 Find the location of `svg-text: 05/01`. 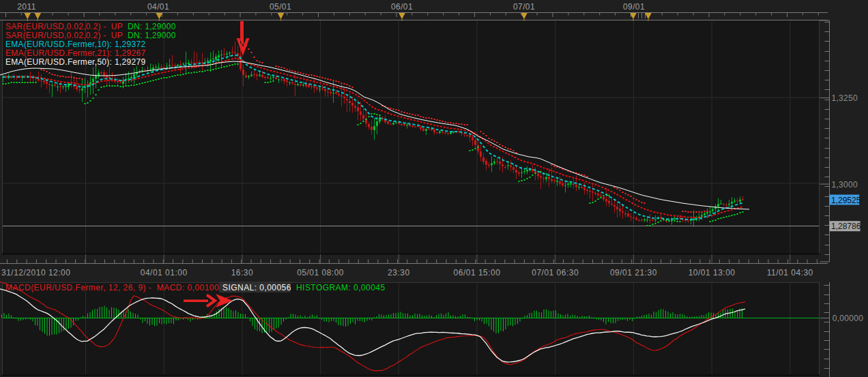

svg-text: 05/01 is located at coordinates (280, 7).